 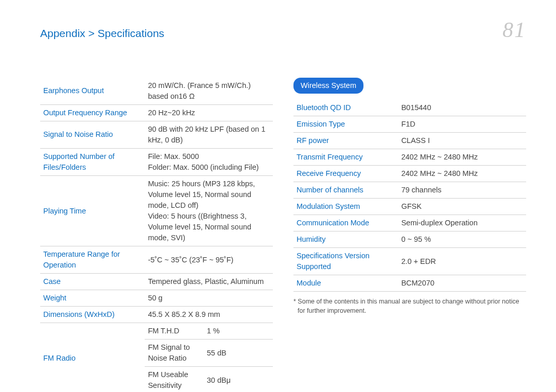 What do you see at coordinates (462, 240) in the screenshot?
I see `spec-value: 0 ~ 95 %` at bounding box center [462, 240].